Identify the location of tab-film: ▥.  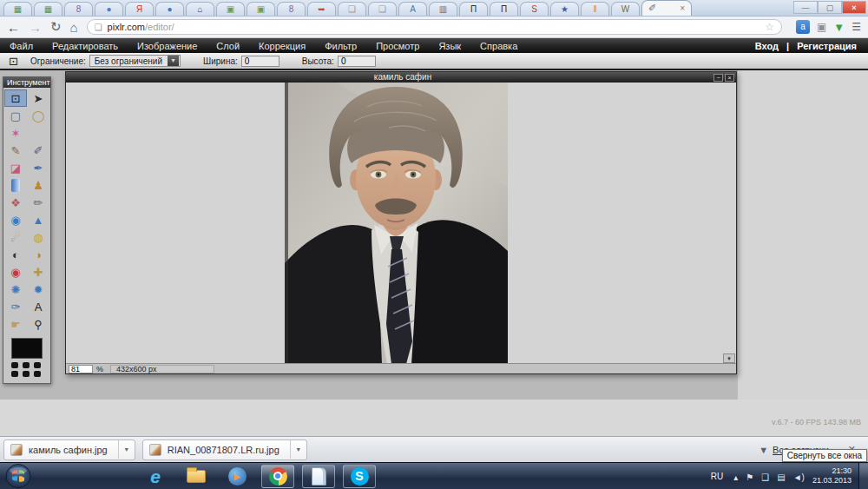
(443, 9).